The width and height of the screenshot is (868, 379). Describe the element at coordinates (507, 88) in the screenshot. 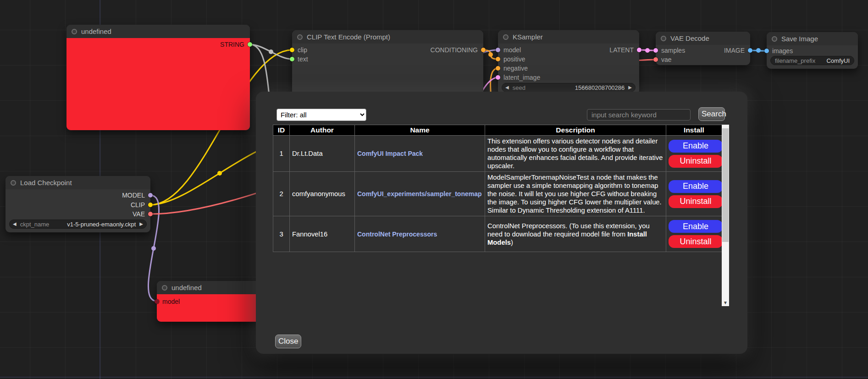

I see `decrement-arrow-icon: ◀` at that location.